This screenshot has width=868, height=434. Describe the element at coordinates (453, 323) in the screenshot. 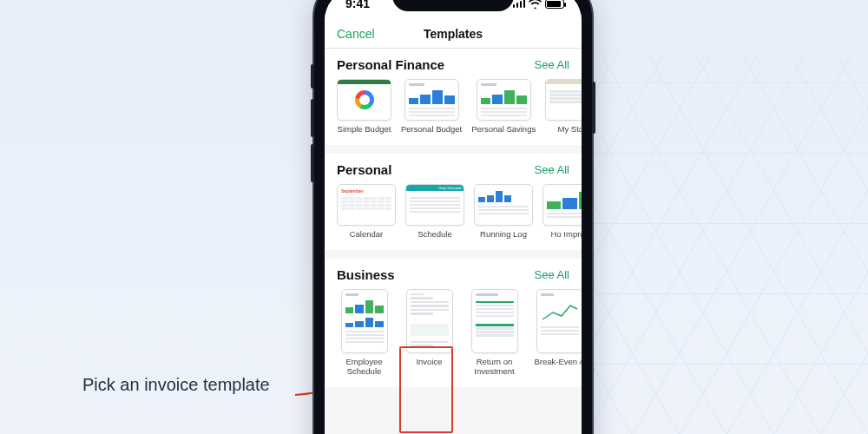

I see `section-business: Business See All Employee Schedule Invoi…` at that location.